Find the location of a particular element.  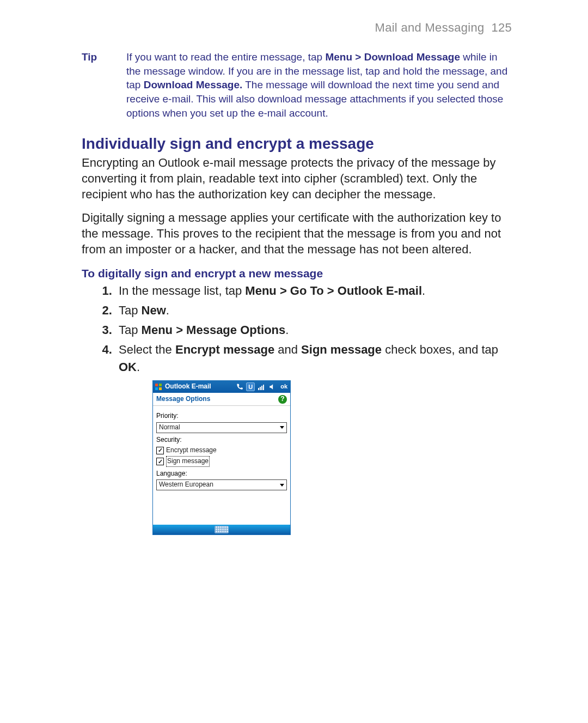

running-header-page-number: 125 is located at coordinates (501, 27).